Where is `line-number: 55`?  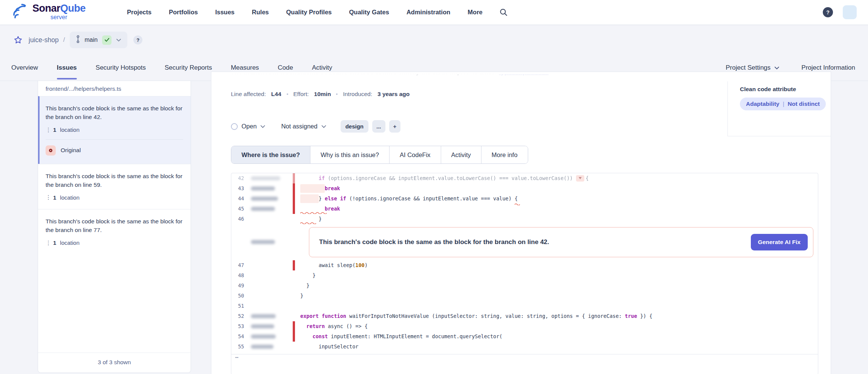
line-number: 55 is located at coordinates (239, 347).